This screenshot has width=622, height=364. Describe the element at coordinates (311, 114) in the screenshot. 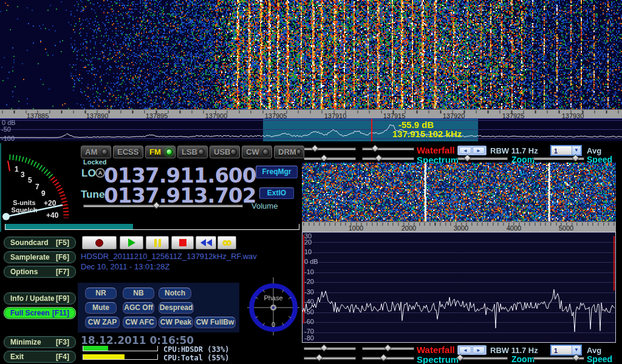

I see `main-frequency-ruler: 137885 137890 137895 137900 137905 13791…` at that location.